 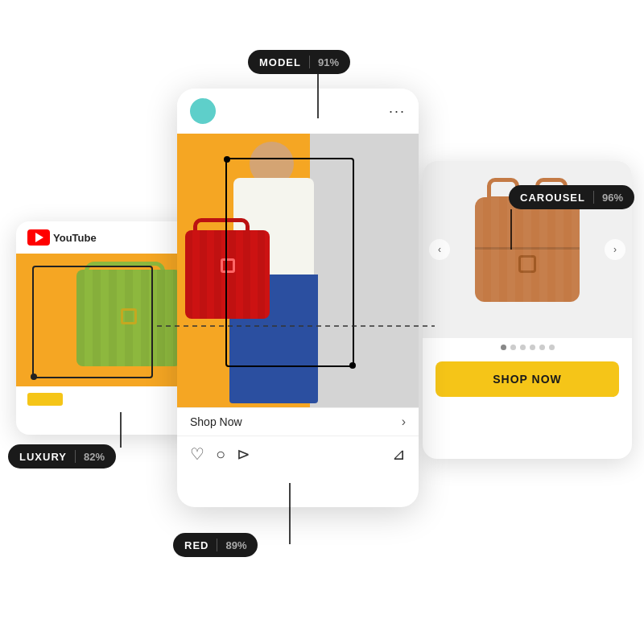 What do you see at coordinates (75, 238) in the screenshot?
I see `yt-title: YouTube` at bounding box center [75, 238].